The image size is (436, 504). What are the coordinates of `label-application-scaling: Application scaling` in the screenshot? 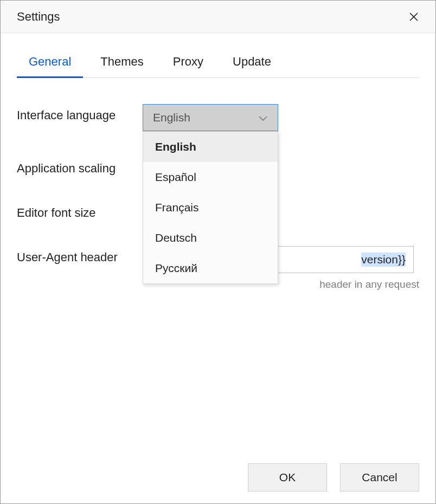 It's located at (80, 166).